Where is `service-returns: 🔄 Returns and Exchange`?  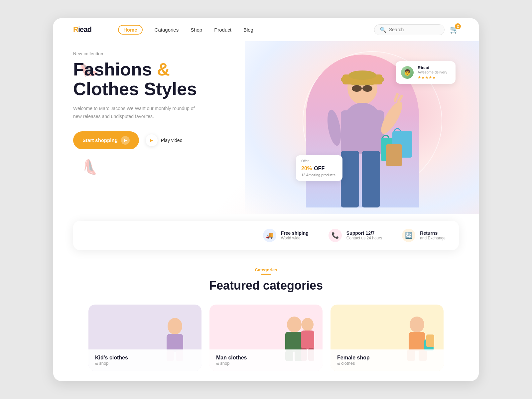 service-returns: 🔄 Returns and Exchange is located at coordinates (424, 235).